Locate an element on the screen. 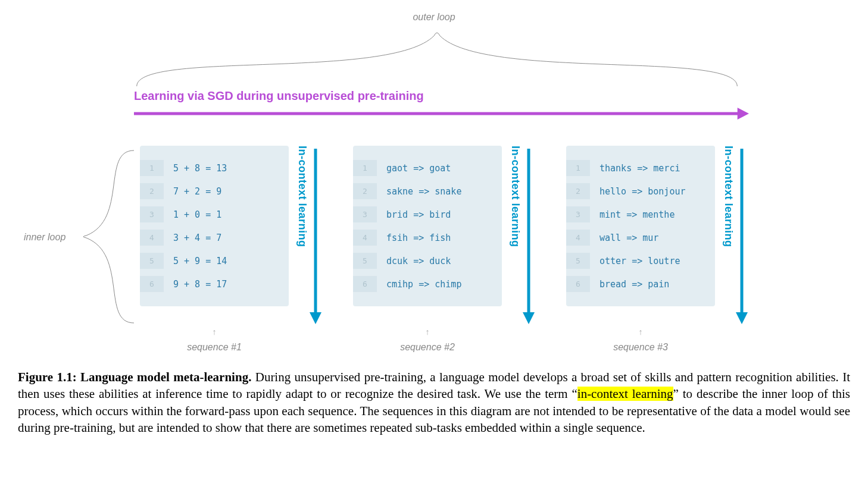 The image size is (868, 499). figure-caption-title: Figure 1.1: Language model meta-learning… is located at coordinates (135, 377).